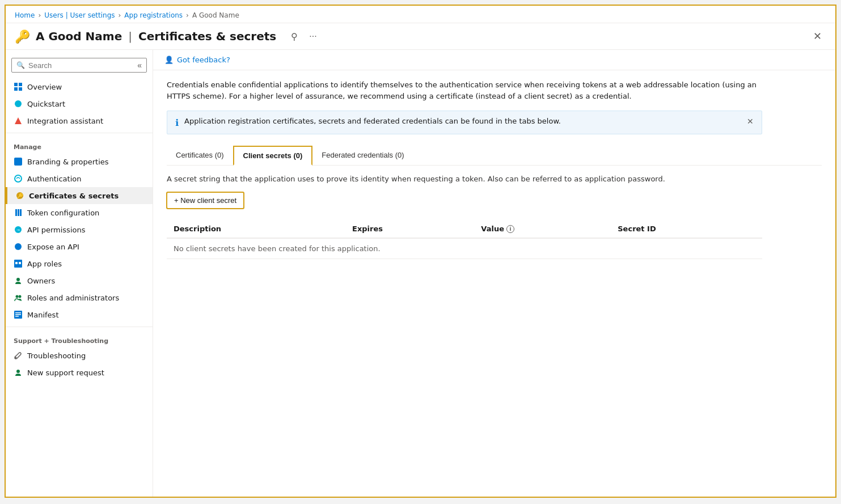 The width and height of the screenshot is (841, 504). Describe the element at coordinates (79, 15) in the screenshot. I see `breadcrumb-user-settings: Users | User settings` at that location.